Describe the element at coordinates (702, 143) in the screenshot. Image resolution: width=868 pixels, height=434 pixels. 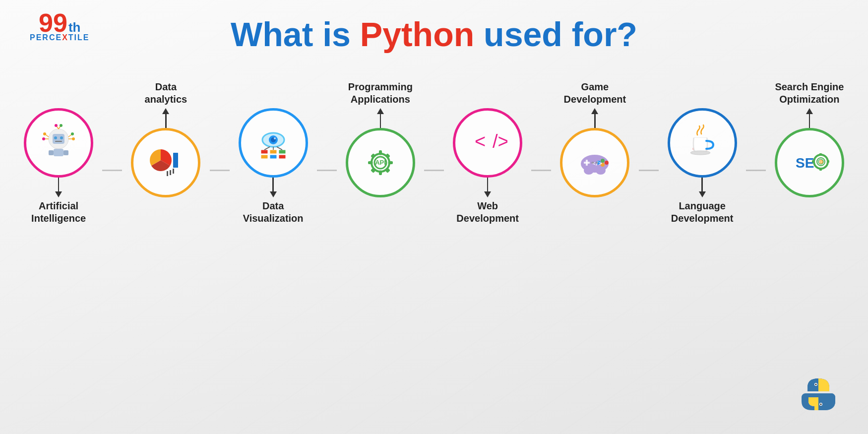
I see `circle-lang` at that location.